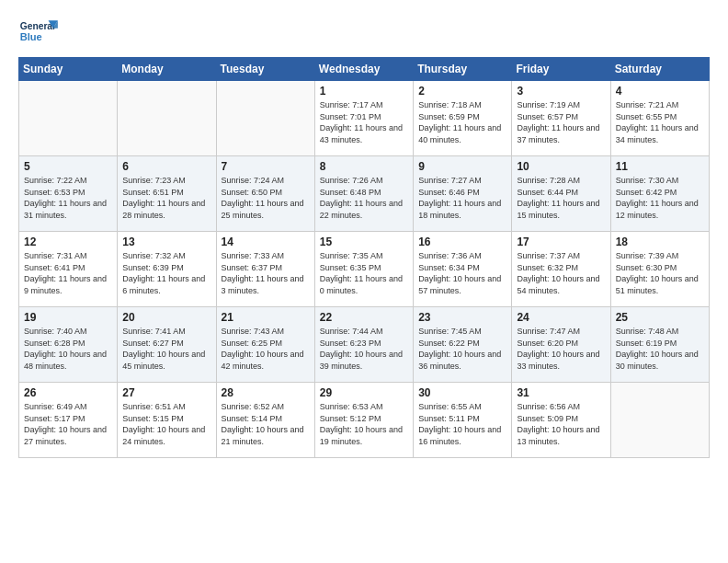 The height and width of the screenshot is (563, 728). What do you see at coordinates (462, 424) in the screenshot?
I see `day-info: Sunrise: 6:55 AM Sunset: 5:11 PM Dayligh…` at bounding box center [462, 424].